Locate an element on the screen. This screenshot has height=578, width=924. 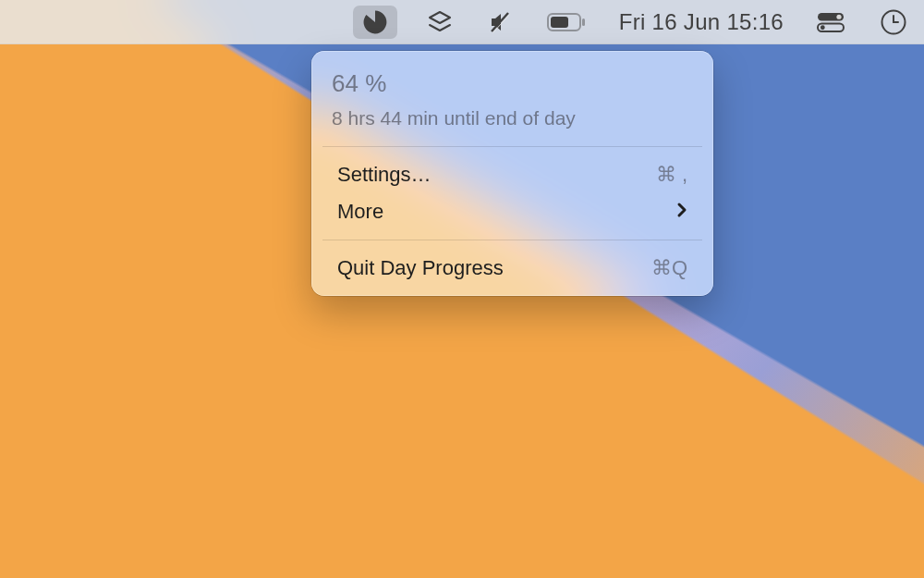
more-menu-item: More is located at coordinates (512, 212).